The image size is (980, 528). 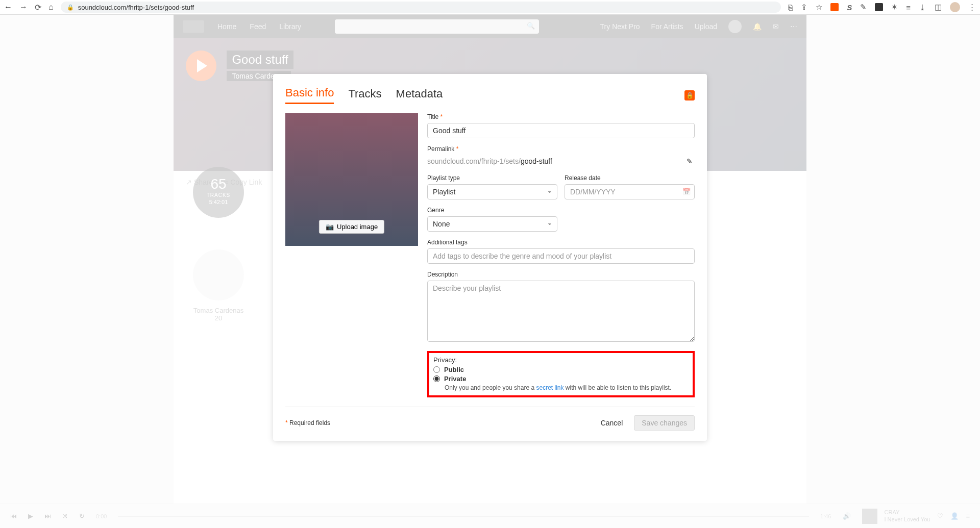 What do you see at coordinates (536, 161) in the screenshot?
I see `permalink-slug: good-stuff` at bounding box center [536, 161].